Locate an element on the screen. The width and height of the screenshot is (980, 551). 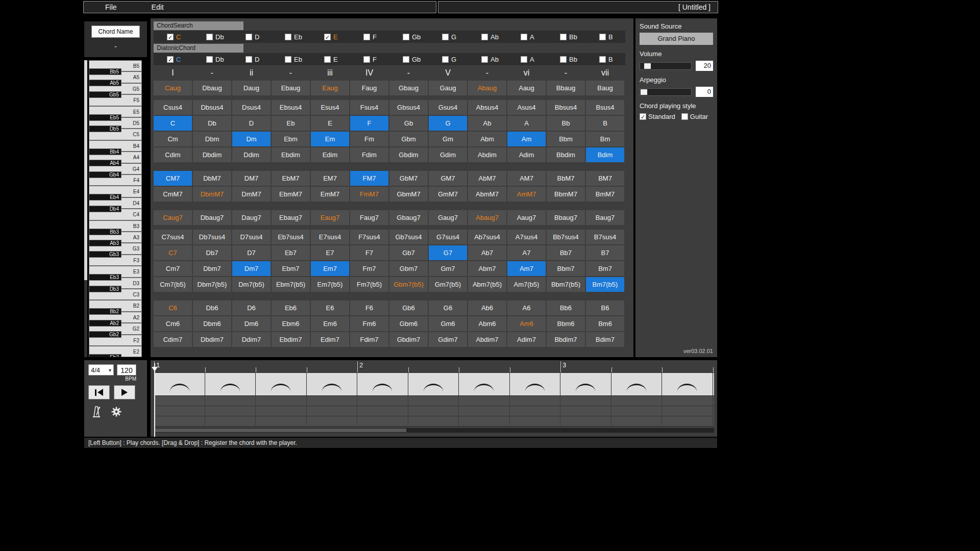
chord-Ddim: Ddim is located at coordinates (251, 155).